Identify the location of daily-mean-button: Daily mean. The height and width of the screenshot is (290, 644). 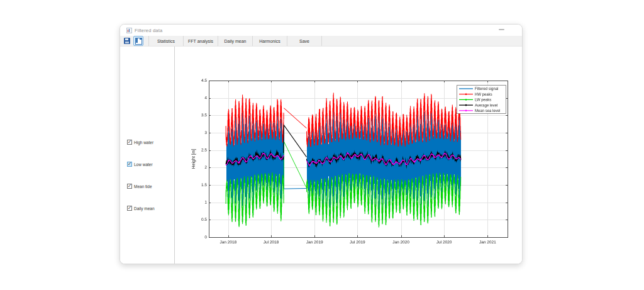
(235, 41).